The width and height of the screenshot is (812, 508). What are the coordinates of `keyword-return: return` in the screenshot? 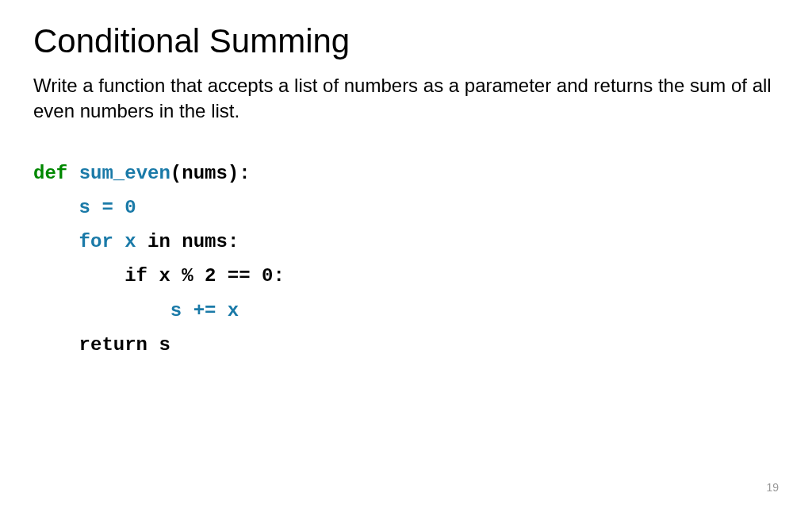 It's located at (113, 344).